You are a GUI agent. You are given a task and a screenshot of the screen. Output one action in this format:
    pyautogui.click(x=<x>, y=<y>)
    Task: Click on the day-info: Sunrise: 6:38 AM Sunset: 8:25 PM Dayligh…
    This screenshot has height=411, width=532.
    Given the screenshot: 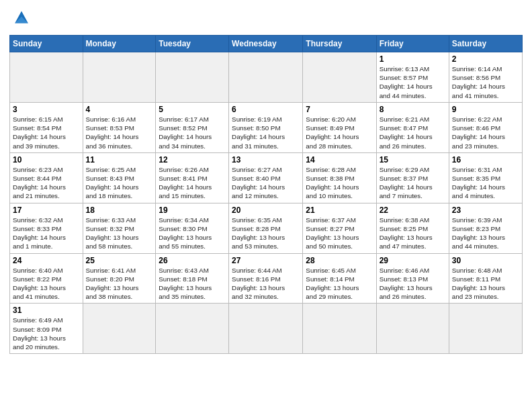 What is the action you would take?
    pyautogui.click(x=412, y=234)
    